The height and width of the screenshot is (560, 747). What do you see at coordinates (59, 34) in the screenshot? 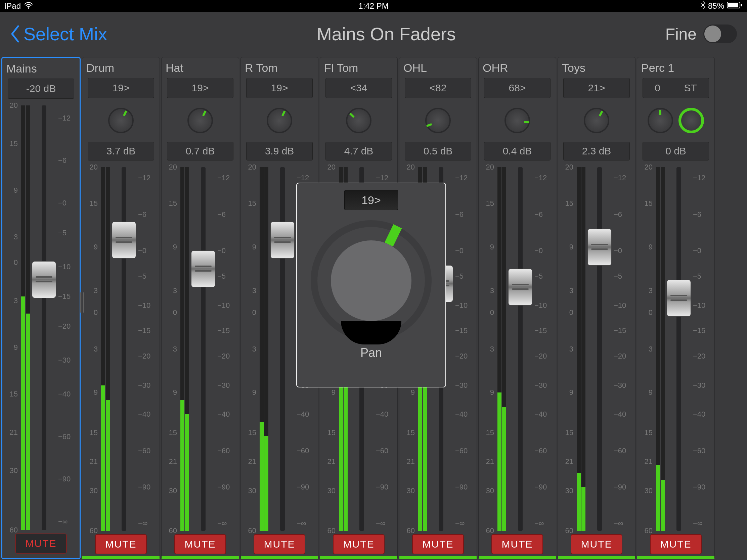
I see `back-button: Select Mix` at bounding box center [59, 34].